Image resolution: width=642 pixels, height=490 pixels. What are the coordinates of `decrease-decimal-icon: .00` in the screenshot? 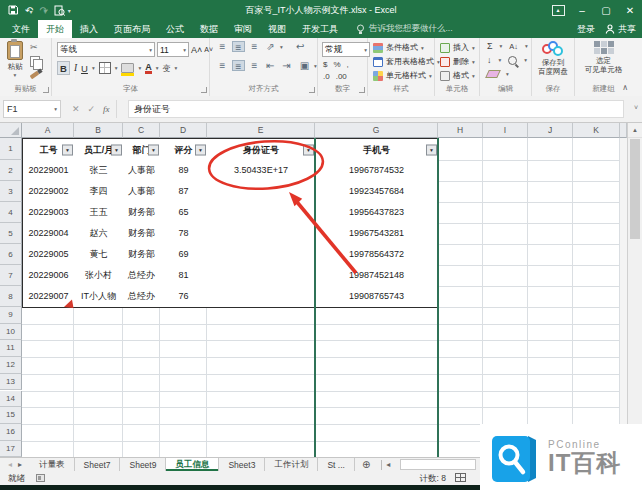 It's located at (342, 76).